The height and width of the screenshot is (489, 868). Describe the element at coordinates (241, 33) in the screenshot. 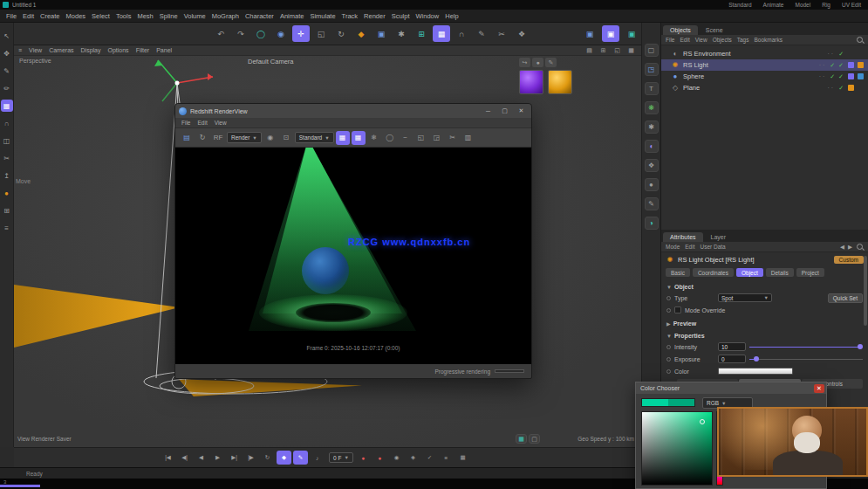

I see `redo-icon: ↷` at that location.